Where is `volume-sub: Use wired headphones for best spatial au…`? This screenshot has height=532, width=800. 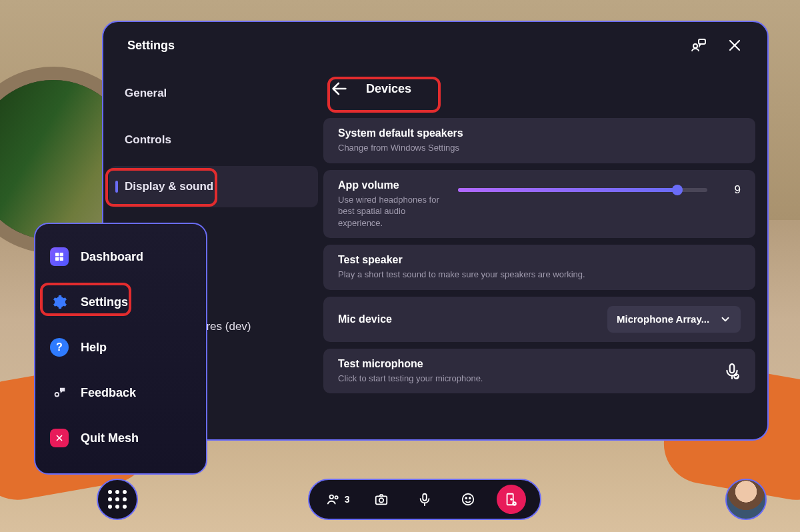 volume-sub: Use wired headphones for best spatial au… is located at coordinates (391, 212).